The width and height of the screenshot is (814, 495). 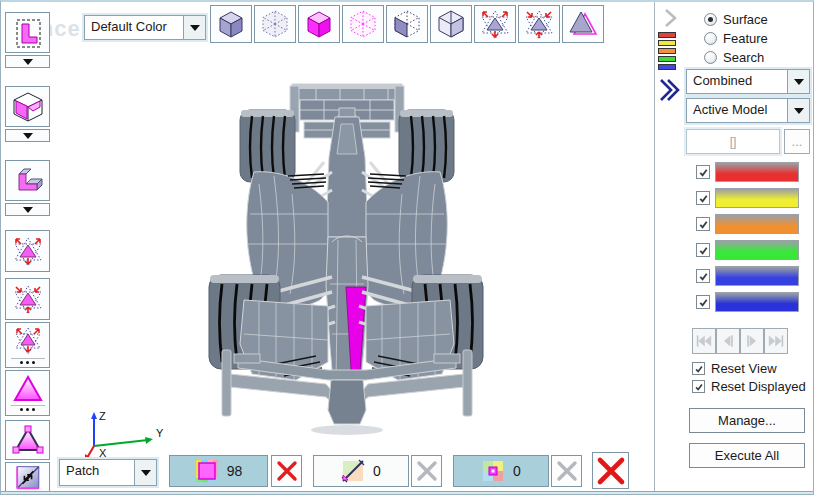 What do you see at coordinates (746, 20) in the screenshot?
I see `radio-surface-label: Surface` at bounding box center [746, 20].